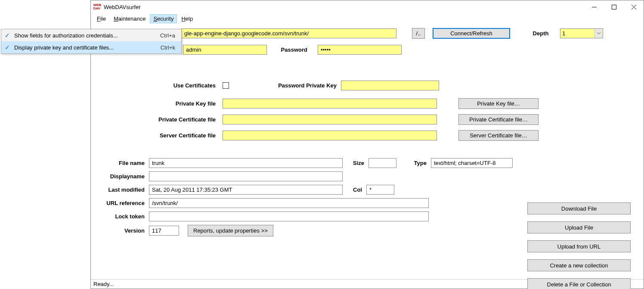 The image size is (644, 289). What do you see at coordinates (390, 85) in the screenshot?
I see `password-private-key-input` at bounding box center [390, 85].